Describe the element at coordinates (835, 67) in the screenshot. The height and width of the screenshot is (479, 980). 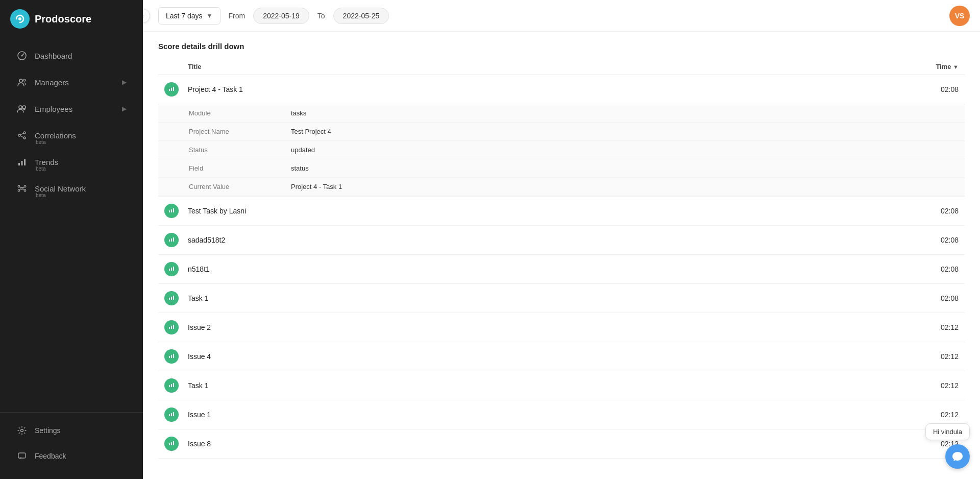
I see `col-time-header: Time ▼` at that location.